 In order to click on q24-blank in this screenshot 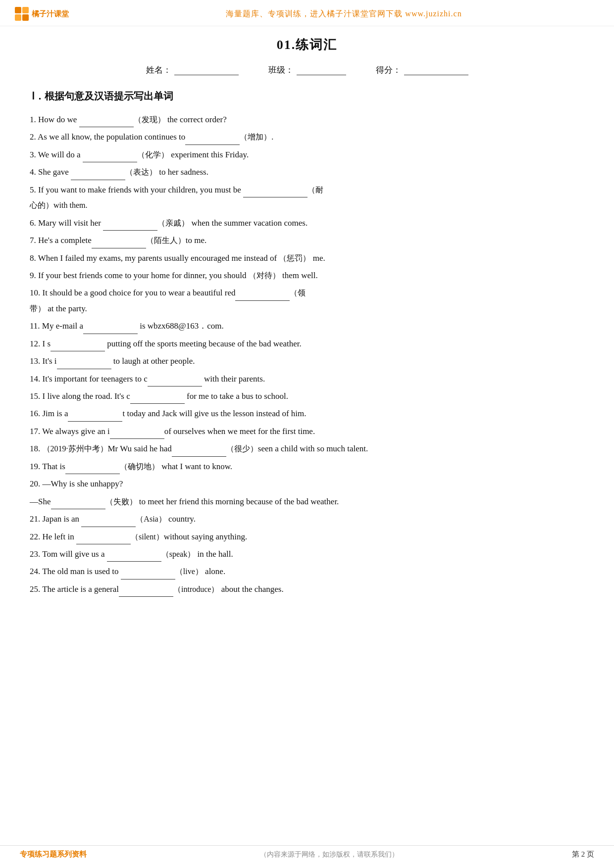, I will do `click(148, 575)`.